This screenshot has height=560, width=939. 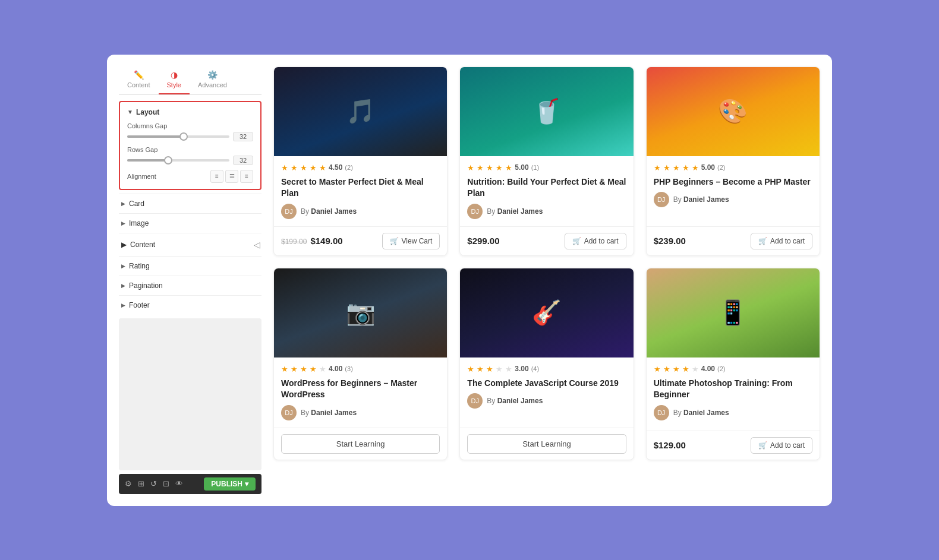 I want to click on accordion-content-label: Content, so click(x=143, y=245).